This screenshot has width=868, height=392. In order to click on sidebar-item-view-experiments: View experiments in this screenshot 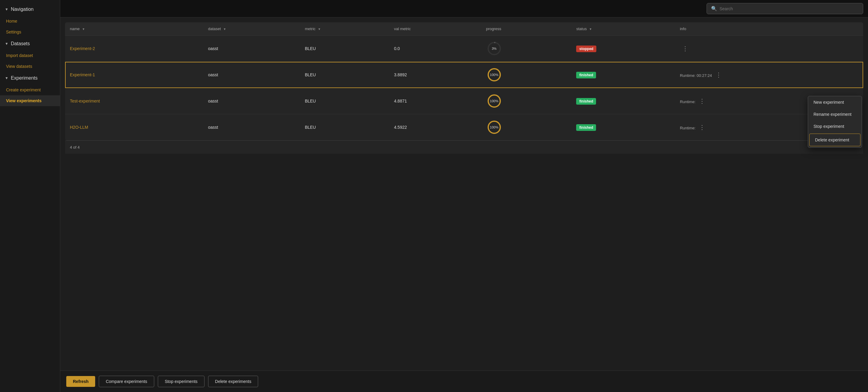, I will do `click(30, 101)`.